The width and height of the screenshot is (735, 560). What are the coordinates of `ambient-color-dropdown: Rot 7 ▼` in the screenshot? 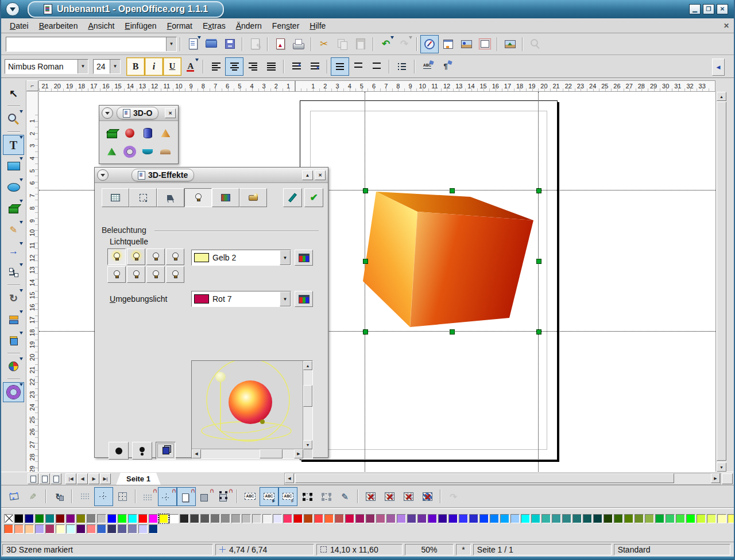 It's located at (241, 299).